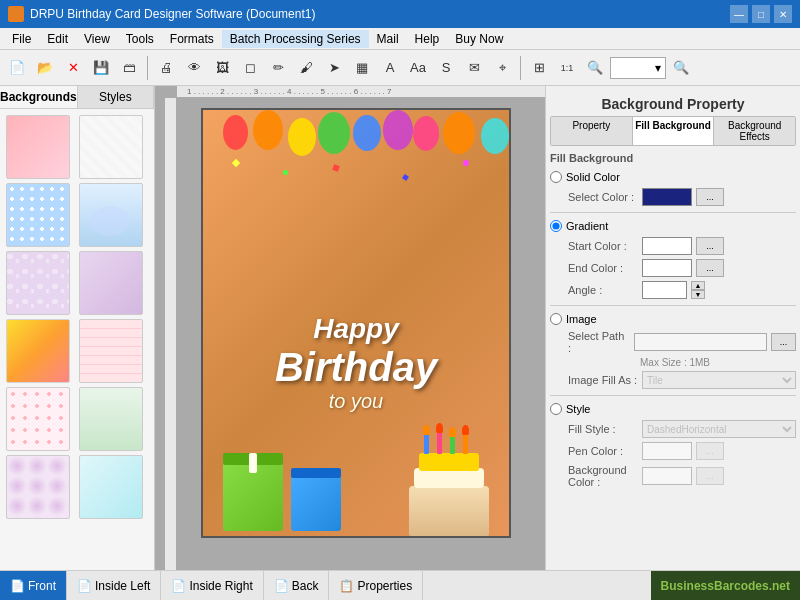 The height and width of the screenshot is (600, 800). Describe the element at coordinates (673, 103) in the screenshot. I see `panel-title: Background Property` at that location.